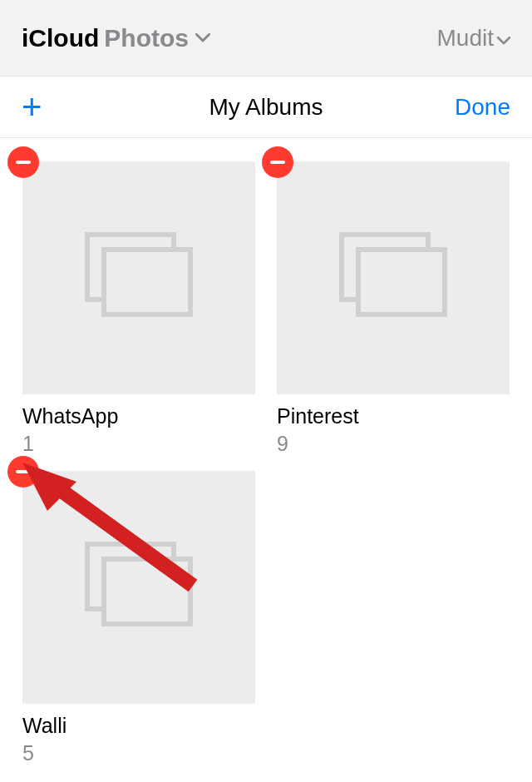 The width and height of the screenshot is (532, 782). Describe the element at coordinates (139, 725) in the screenshot. I see `album-name: Walli` at that location.